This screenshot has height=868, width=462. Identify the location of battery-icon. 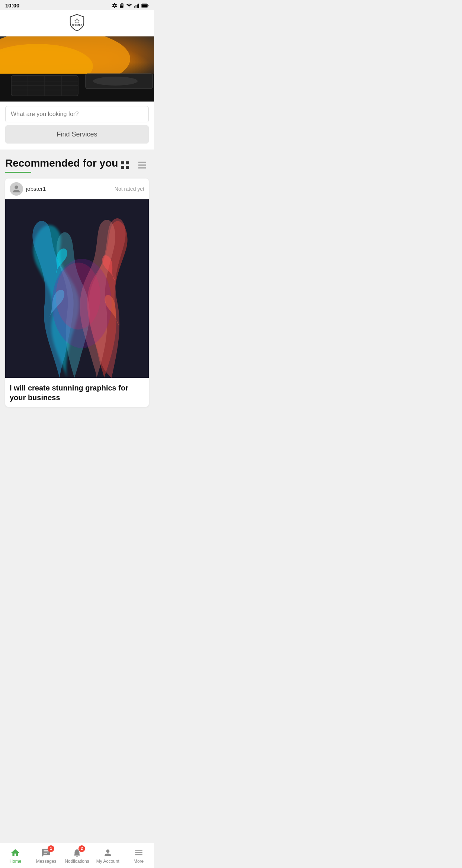
(145, 6).